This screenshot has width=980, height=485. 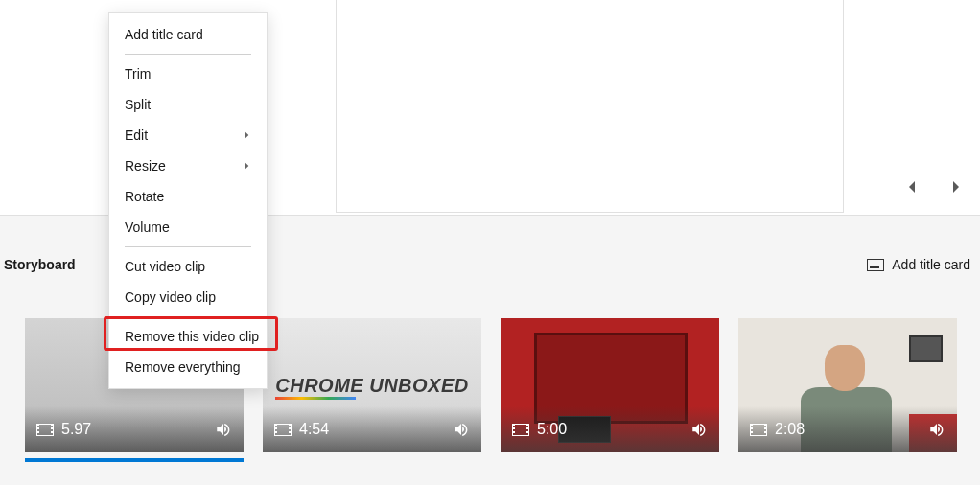 What do you see at coordinates (552, 429) in the screenshot?
I see `clip-duration: 5:00` at bounding box center [552, 429].